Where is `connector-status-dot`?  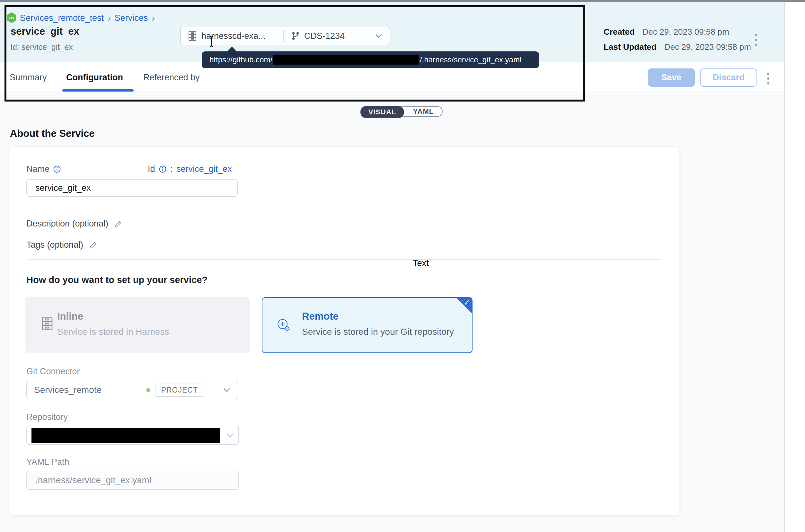
connector-status-dot is located at coordinates (148, 390).